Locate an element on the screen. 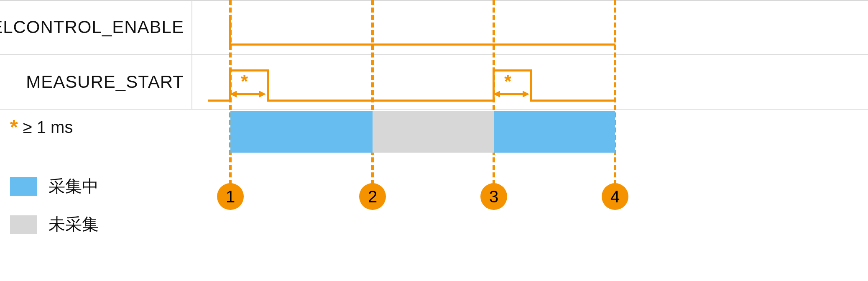 Image resolution: width=868 pixels, height=281 pixels. signal-measure-start-pulse1-fall is located at coordinates (268, 84).